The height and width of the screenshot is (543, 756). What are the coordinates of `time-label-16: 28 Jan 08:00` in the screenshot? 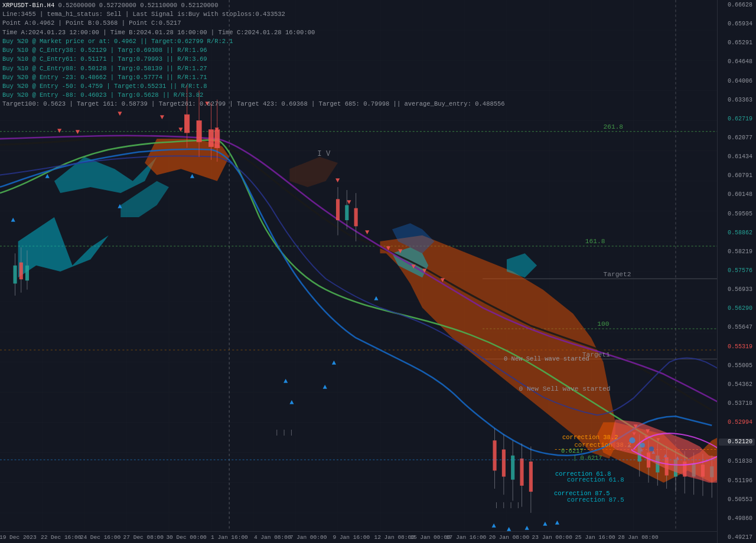 It's located at (638, 537).